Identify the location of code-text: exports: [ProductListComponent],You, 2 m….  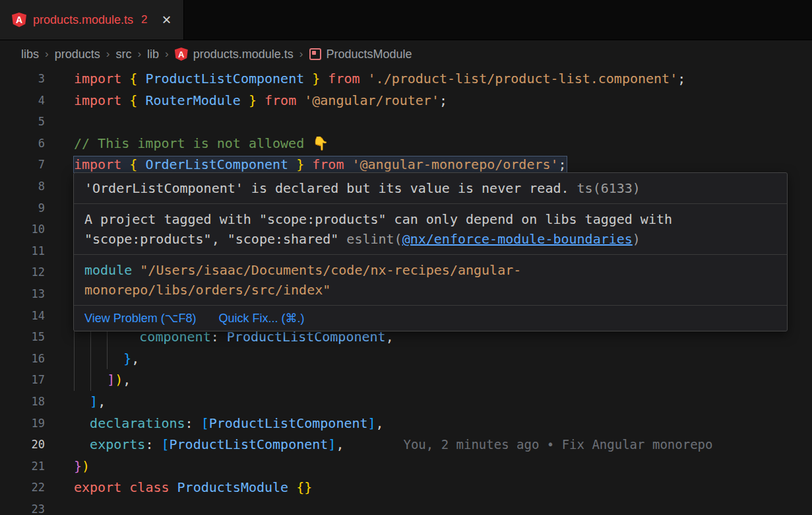
(393, 445).